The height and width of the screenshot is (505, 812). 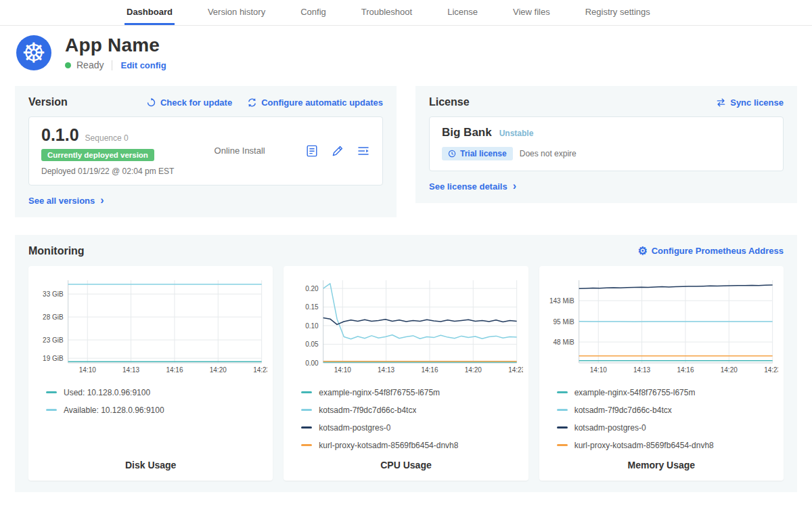 I want to click on svg-text: 0.10, so click(x=313, y=325).